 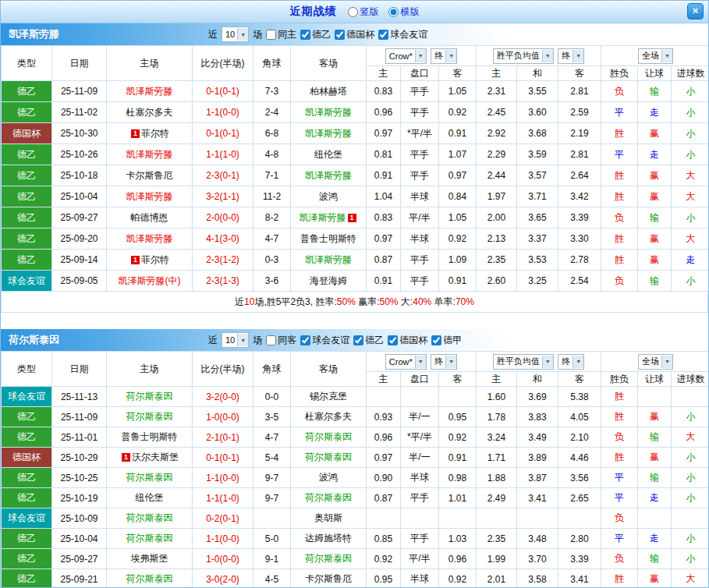 What do you see at coordinates (404, 12) in the screenshot?
I see `layout-option-horizontal: 横版` at bounding box center [404, 12].